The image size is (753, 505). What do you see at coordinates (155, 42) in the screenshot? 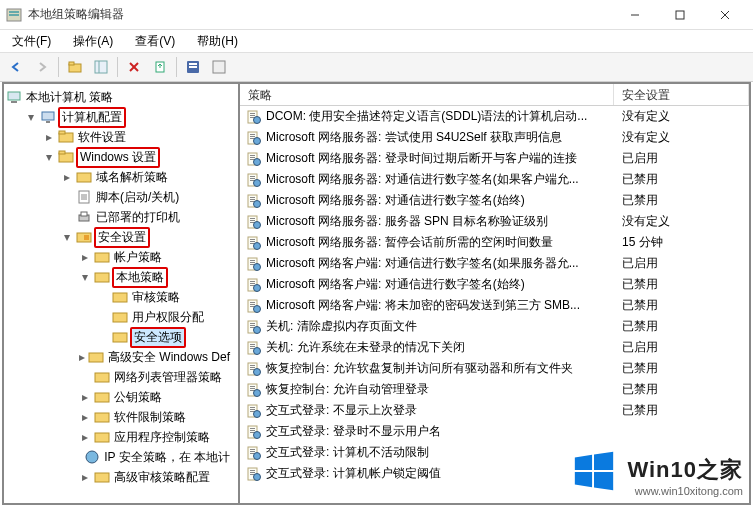
I see `menu-view: 查看(V)` at bounding box center [155, 42].